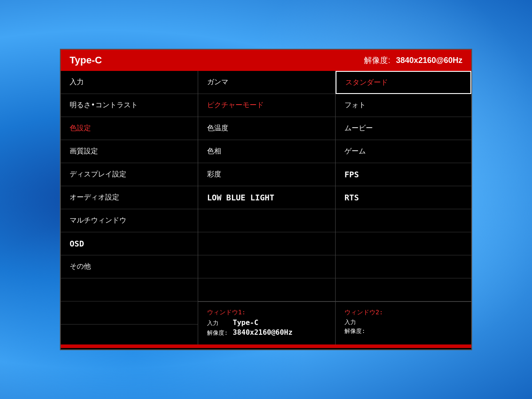 The height and width of the screenshot is (399, 532). Describe the element at coordinates (403, 244) in the screenshot. I see `menu-item-right-empty2` at that location.